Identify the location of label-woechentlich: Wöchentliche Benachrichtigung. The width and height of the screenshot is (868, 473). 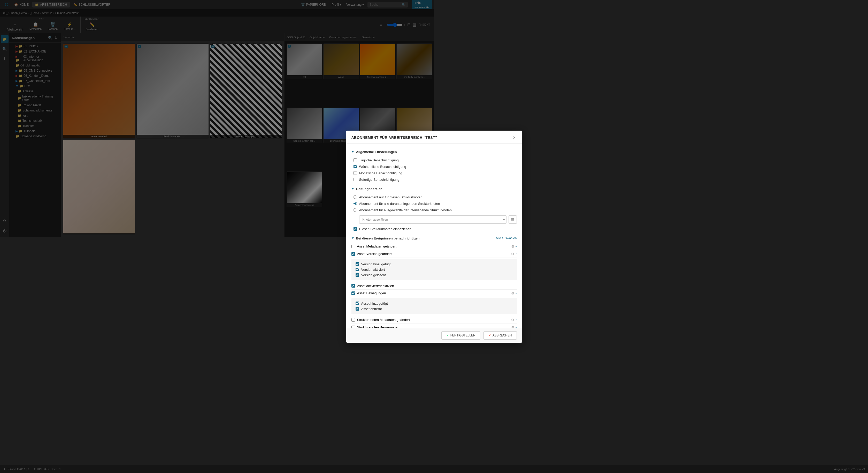
(383, 167).